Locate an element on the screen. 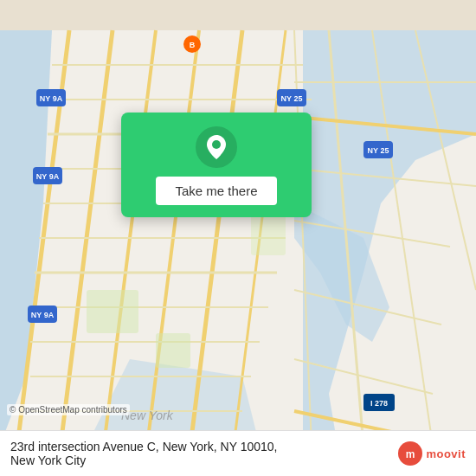 The image size is (476, 476). svg-text: m is located at coordinates (410, 454).